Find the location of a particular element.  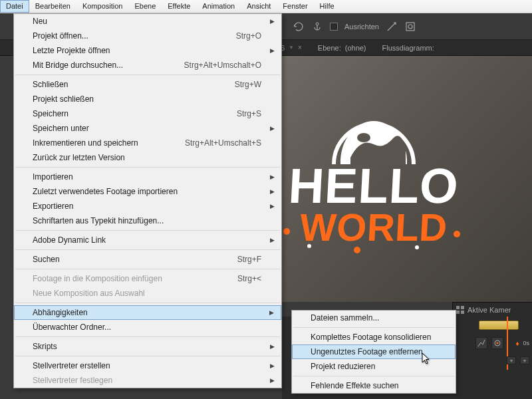

file-menu-item: Adobe Dynamic Link▶ is located at coordinates (148, 240).